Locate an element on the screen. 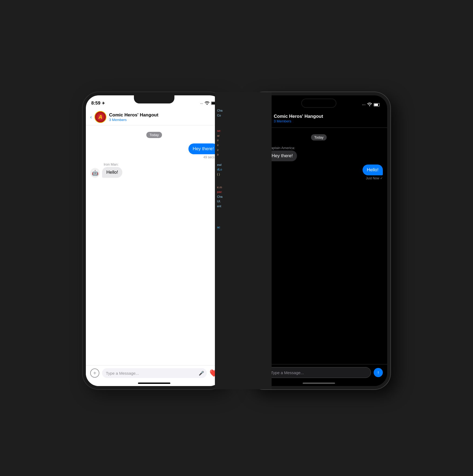 Image resolution: width=473 pixels, height=476 pixels. msg-in-row-dark: 🦸 Hey there! is located at coordinates (319, 156).